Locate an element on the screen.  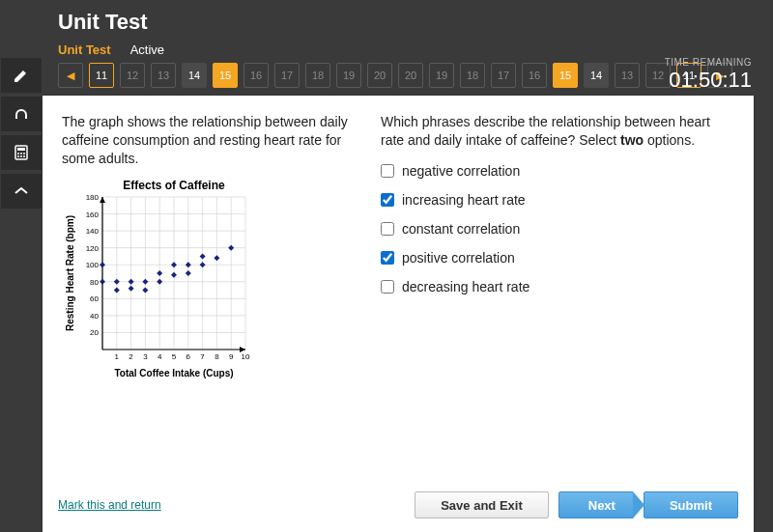
svg-text: 2 is located at coordinates (131, 357).